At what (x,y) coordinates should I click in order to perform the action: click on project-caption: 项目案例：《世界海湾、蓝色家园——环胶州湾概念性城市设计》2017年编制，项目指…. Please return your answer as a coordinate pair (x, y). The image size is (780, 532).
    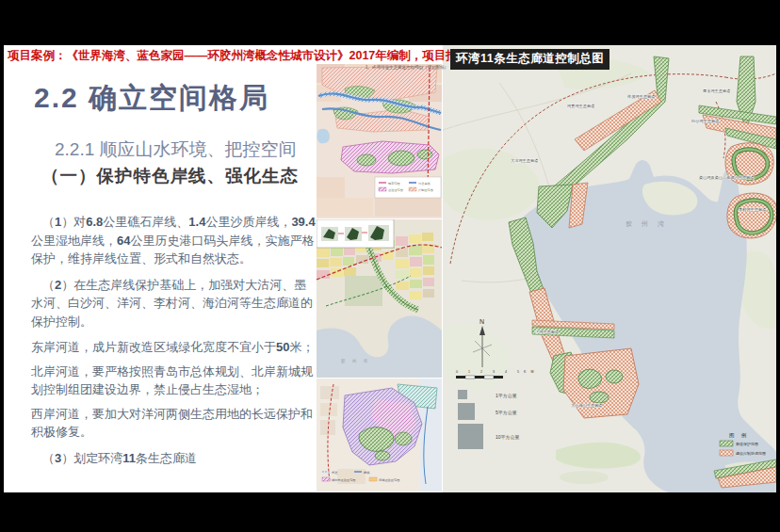
    Looking at the image, I should click on (252, 56).